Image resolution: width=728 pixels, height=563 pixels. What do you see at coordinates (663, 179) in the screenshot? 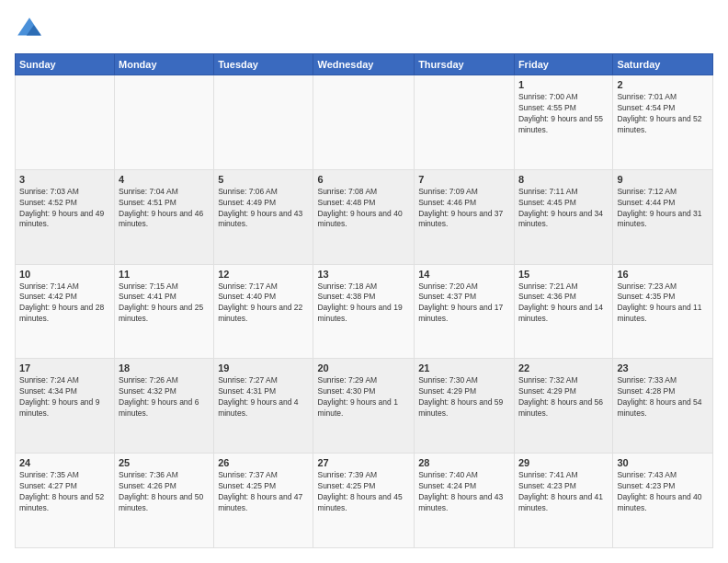
I see `day-number: 9` at bounding box center [663, 179].